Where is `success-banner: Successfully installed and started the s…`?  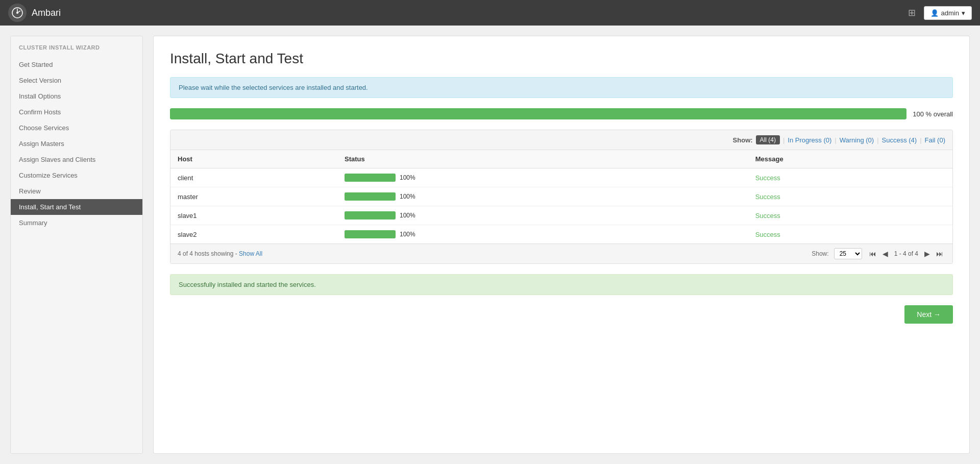 success-banner: Successfully installed and started the s… is located at coordinates (561, 285).